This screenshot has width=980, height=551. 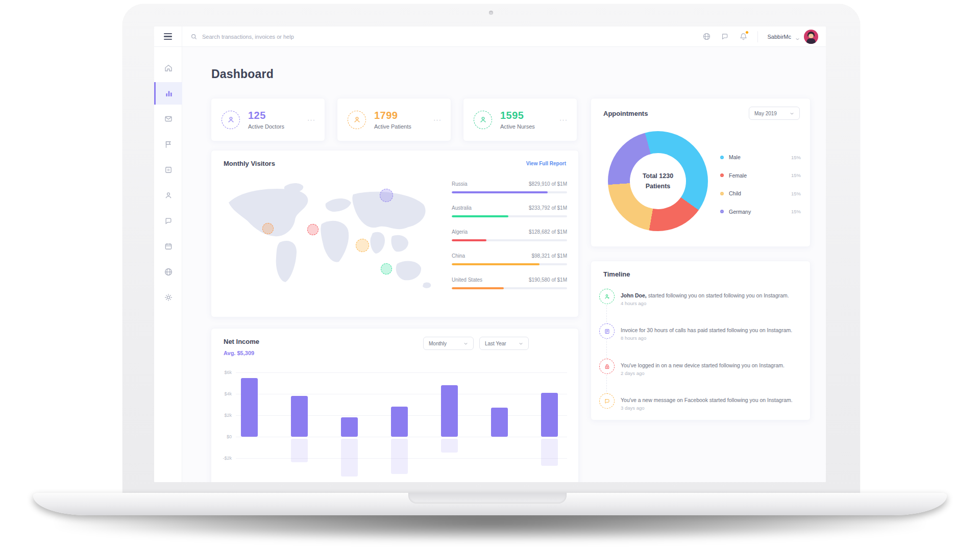 What do you see at coordinates (710, 299) in the screenshot?
I see `timeline-event: John Doe, started following you on start…` at bounding box center [710, 299].